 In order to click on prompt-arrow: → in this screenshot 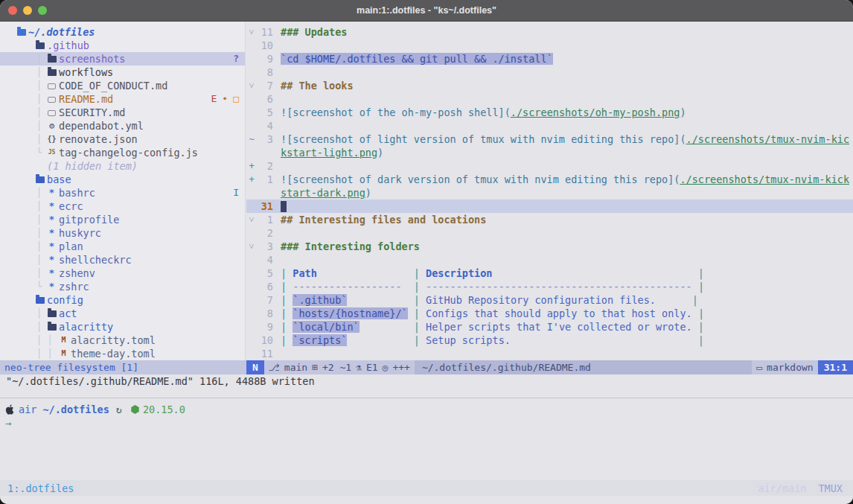, I will do `click(429, 423)`.